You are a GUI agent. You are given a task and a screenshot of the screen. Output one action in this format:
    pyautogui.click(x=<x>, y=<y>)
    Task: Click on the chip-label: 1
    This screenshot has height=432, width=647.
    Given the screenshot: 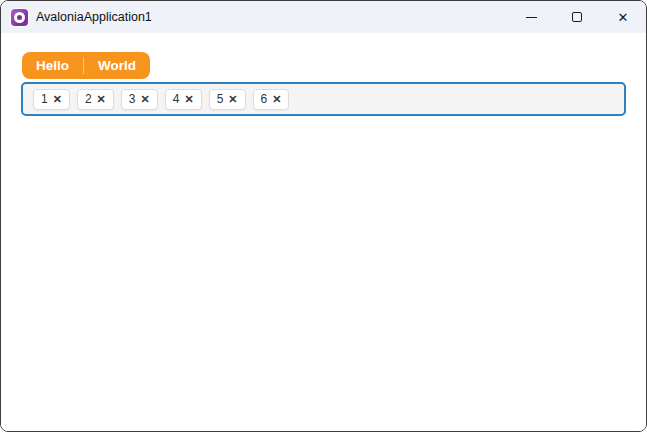 What is the action you would take?
    pyautogui.click(x=44, y=99)
    